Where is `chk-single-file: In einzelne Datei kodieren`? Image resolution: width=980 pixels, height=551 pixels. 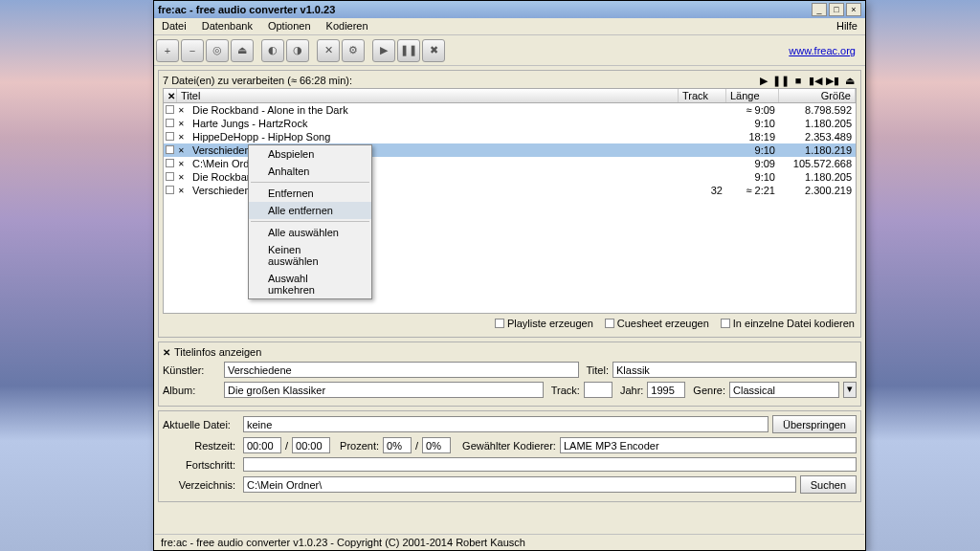 chk-single-file: In einzelne Datei kodieren is located at coordinates (788, 323).